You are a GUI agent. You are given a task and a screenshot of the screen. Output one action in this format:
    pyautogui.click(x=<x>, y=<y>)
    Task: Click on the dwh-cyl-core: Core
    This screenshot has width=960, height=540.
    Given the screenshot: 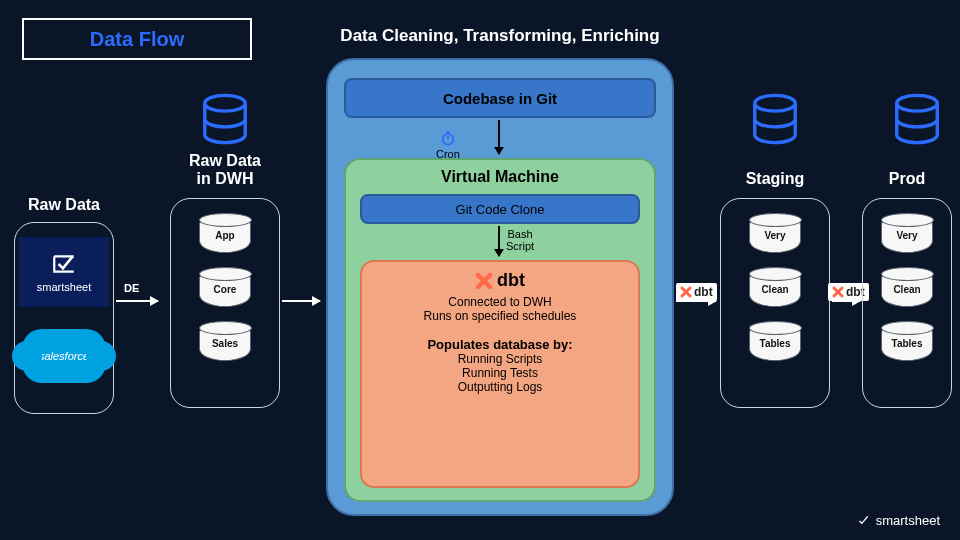 What is the action you would take?
    pyautogui.click(x=225, y=287)
    